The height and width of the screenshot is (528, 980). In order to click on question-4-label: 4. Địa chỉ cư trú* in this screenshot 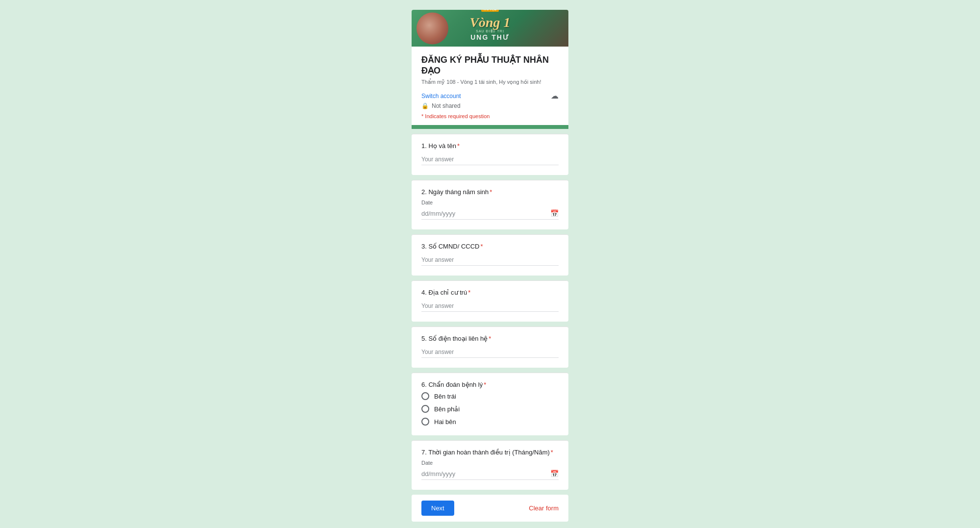, I will do `click(490, 292)`.